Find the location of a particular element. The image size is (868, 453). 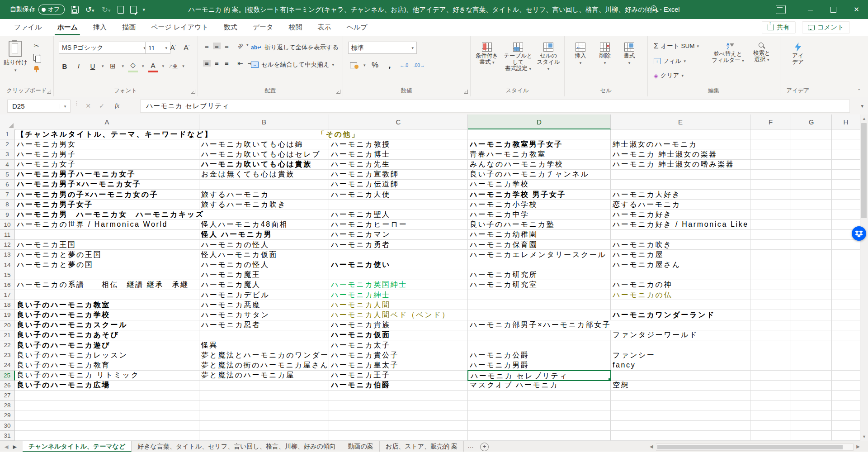

cell-A8: ハーモニカ男子女子 is located at coordinates (107, 205).